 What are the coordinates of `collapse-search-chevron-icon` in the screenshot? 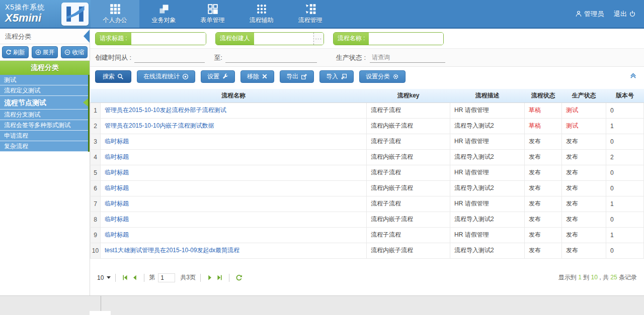 It's located at (633, 75).